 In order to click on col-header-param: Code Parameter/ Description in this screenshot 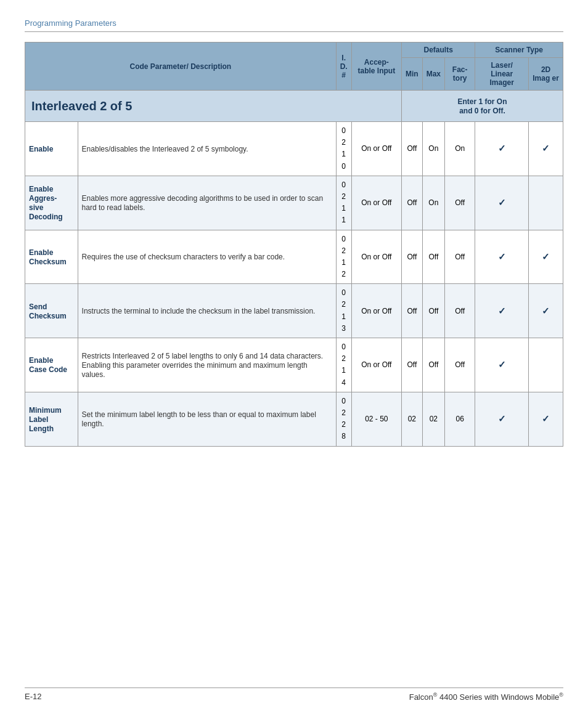, I will do `click(181, 67)`.